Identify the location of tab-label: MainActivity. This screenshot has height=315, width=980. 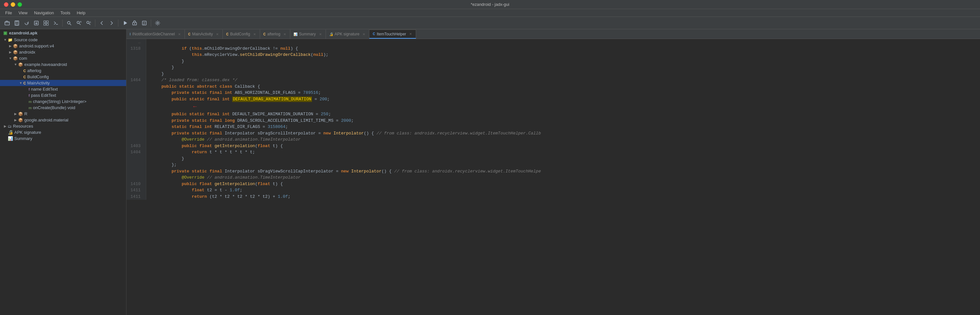
(202, 34).